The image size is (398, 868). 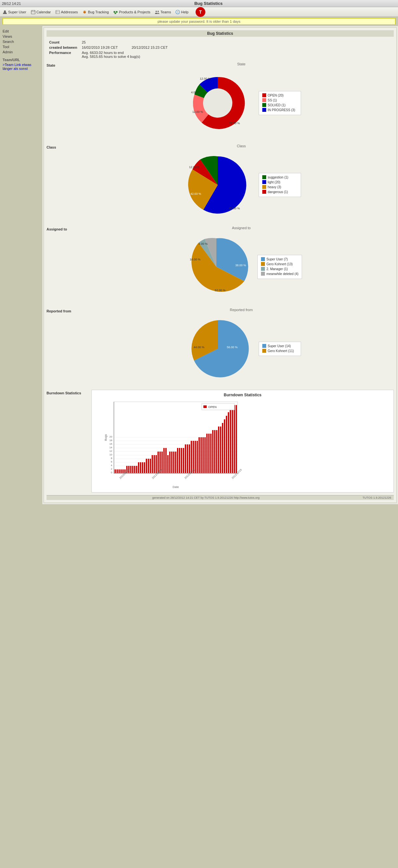 What do you see at coordinates (182, 12) in the screenshot?
I see `nav-help: ? Help` at bounding box center [182, 12].